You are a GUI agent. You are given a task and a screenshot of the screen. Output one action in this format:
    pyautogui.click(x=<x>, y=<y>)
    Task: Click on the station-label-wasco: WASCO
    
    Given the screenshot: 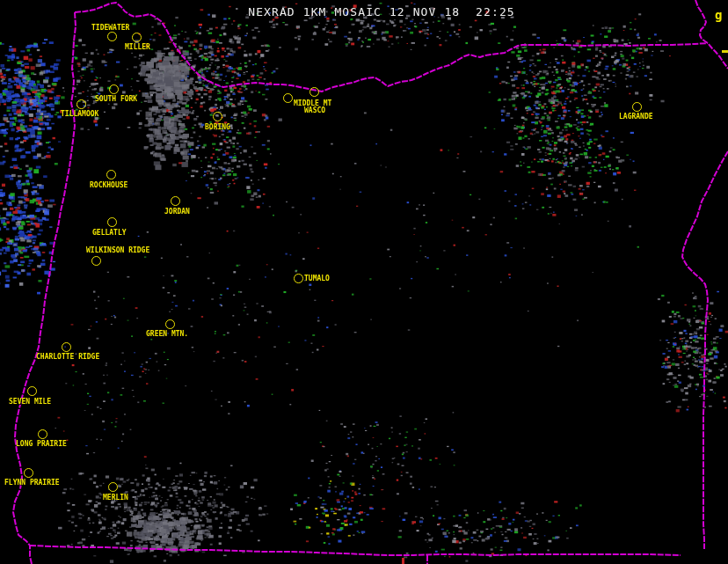 What is the action you would take?
    pyautogui.click(x=315, y=111)
    